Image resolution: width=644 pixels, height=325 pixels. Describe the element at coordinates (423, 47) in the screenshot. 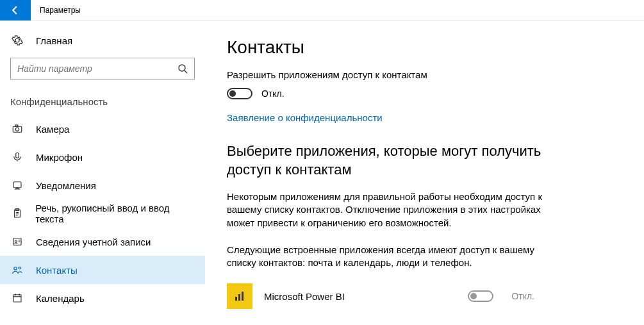

I see `page-title: Контакты` at that location.